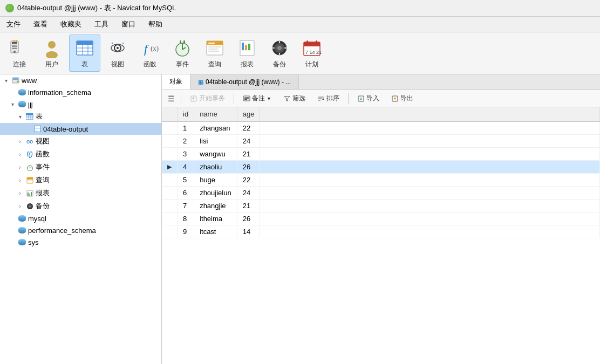 The height and width of the screenshot is (364, 600). I want to click on cell-id: 3, so click(186, 154).